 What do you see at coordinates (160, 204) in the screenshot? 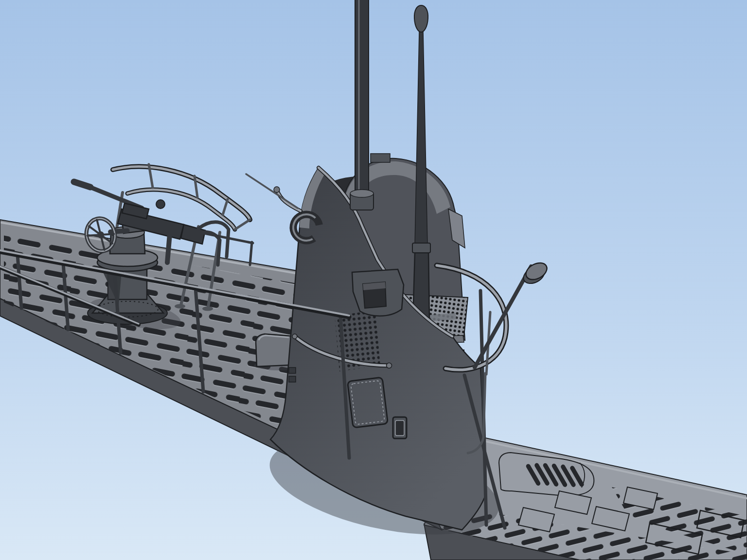
I see `cocking-knob` at bounding box center [160, 204].